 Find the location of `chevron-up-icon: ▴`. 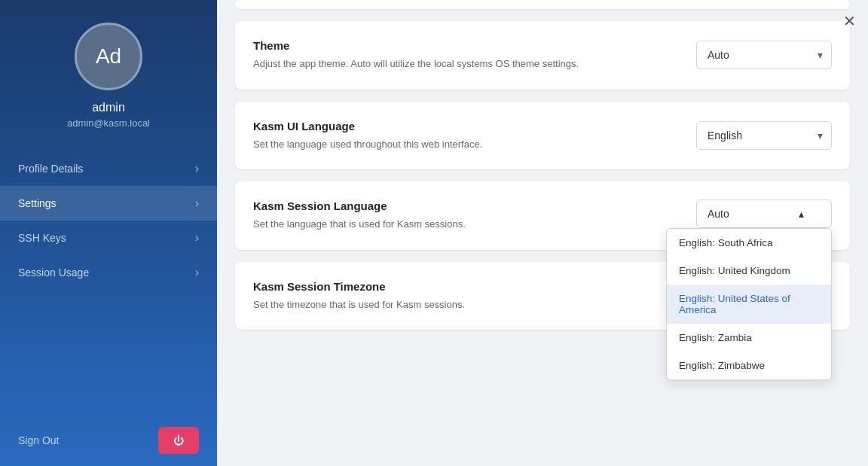

chevron-up-icon: ▴ is located at coordinates (802, 214).